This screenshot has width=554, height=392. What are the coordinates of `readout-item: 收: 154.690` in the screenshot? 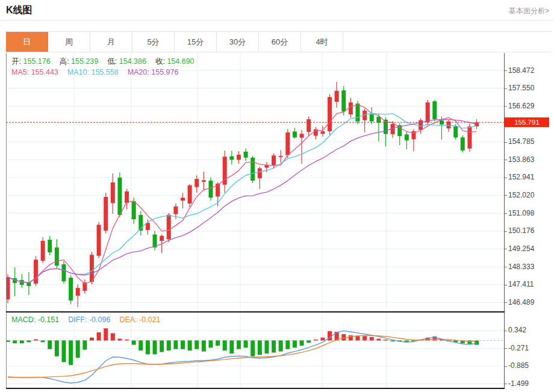 It's located at (175, 61).